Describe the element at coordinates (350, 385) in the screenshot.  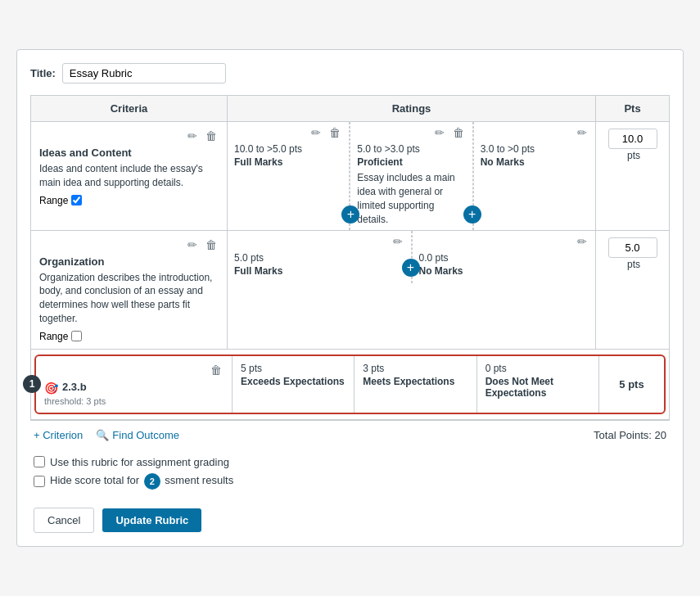
I see `outcome-row-inner: 🗑 🎯 2.3.b threshold: 3 pts` at that location.